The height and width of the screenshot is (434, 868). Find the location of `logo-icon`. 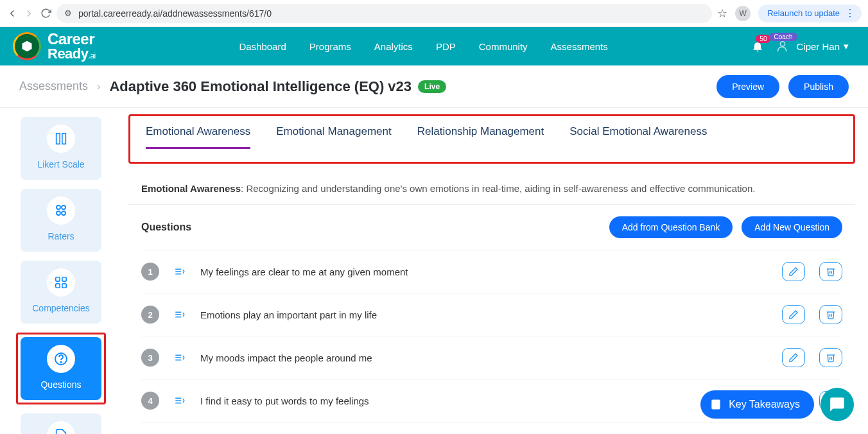

logo-icon is located at coordinates (27, 46).